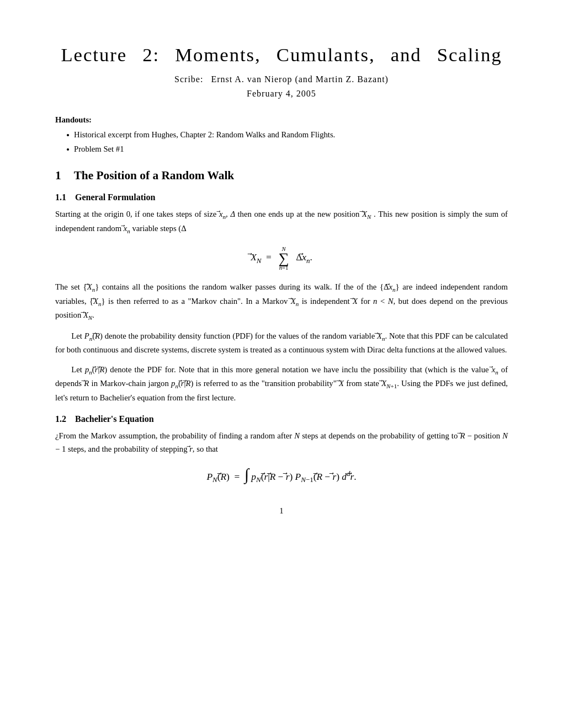 The height and width of the screenshot is (728, 563). I want to click on title-word-4: Cumulants,, so click(326, 55).